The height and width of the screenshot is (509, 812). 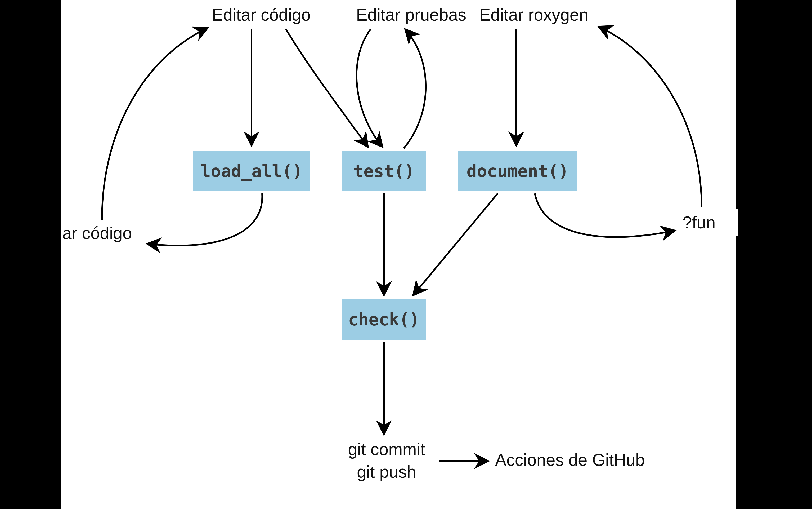 I want to click on arrow-document-to-check, so click(x=455, y=244).